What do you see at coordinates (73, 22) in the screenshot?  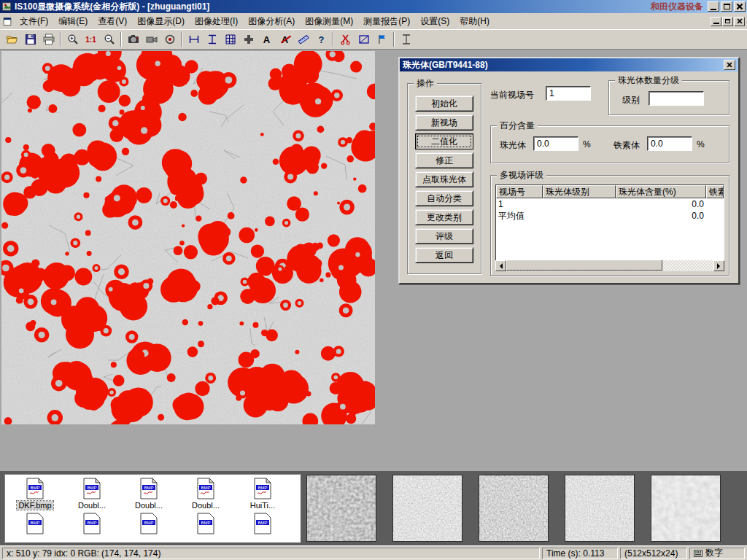 I see `menu-edit: 编辑(E)` at bounding box center [73, 22].